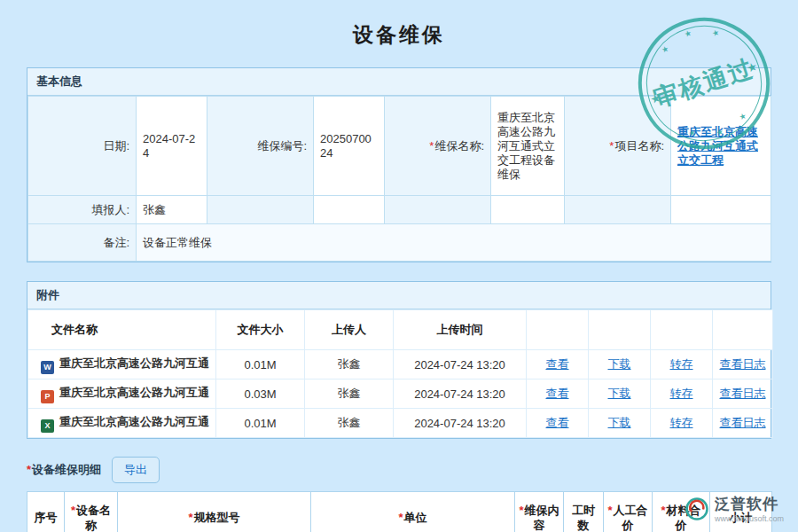  Describe the element at coordinates (631, 518) in the screenshot. I see `col-label: 人工合价` at that location.